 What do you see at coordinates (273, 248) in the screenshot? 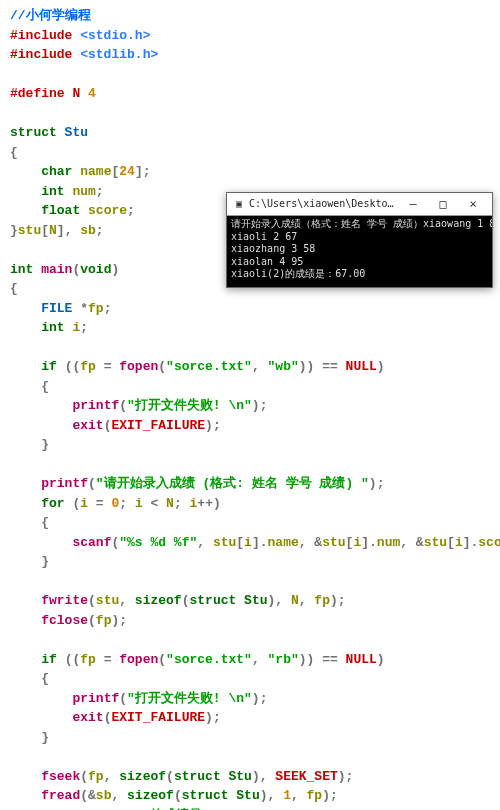
I see `console-line: xiaozhang 3 58` at bounding box center [273, 248].